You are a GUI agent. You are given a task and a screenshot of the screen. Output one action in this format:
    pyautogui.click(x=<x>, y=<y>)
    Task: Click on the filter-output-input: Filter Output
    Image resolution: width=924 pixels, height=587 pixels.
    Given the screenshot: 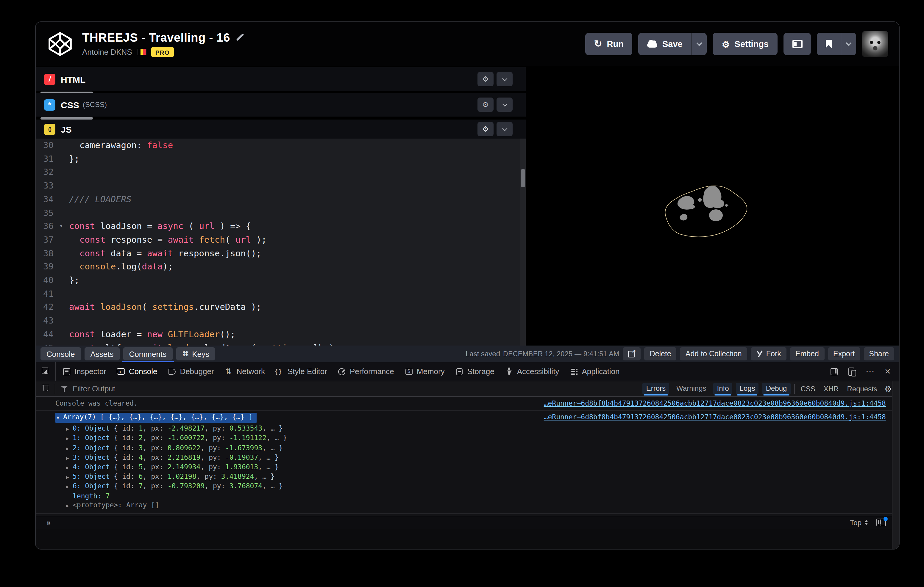 What is the action you would take?
    pyautogui.click(x=349, y=389)
    